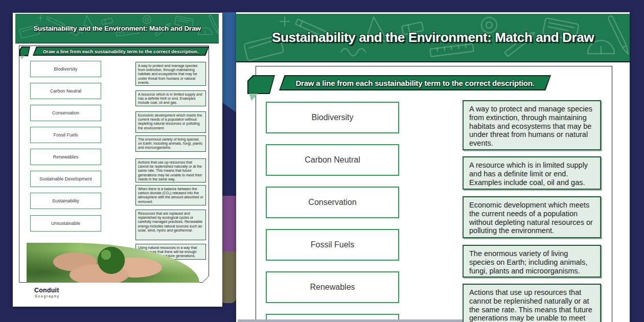  Describe the element at coordinates (65, 223) in the screenshot. I see `term-box: Unsustainable` at that location.